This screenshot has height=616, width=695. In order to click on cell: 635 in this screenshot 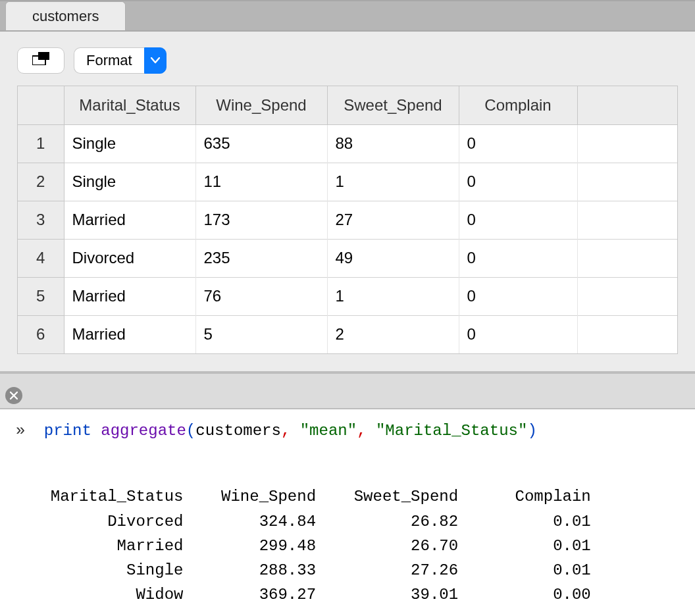, I will do `click(261, 143)`.